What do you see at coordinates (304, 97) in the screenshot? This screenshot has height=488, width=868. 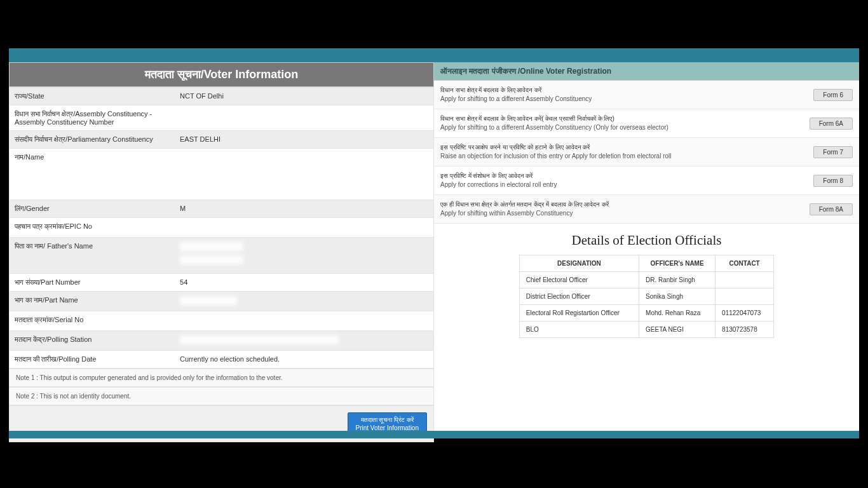 I see `value-state: NCT OF Delhi` at bounding box center [304, 97].